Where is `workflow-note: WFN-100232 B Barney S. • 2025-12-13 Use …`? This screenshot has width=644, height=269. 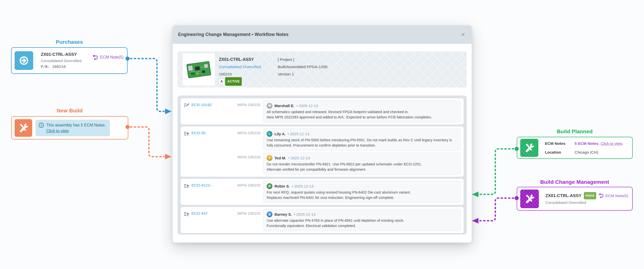
workflow-note: WFN-100232 B Barney S. • 2025-12-13 Use … is located at coordinates (346, 220).